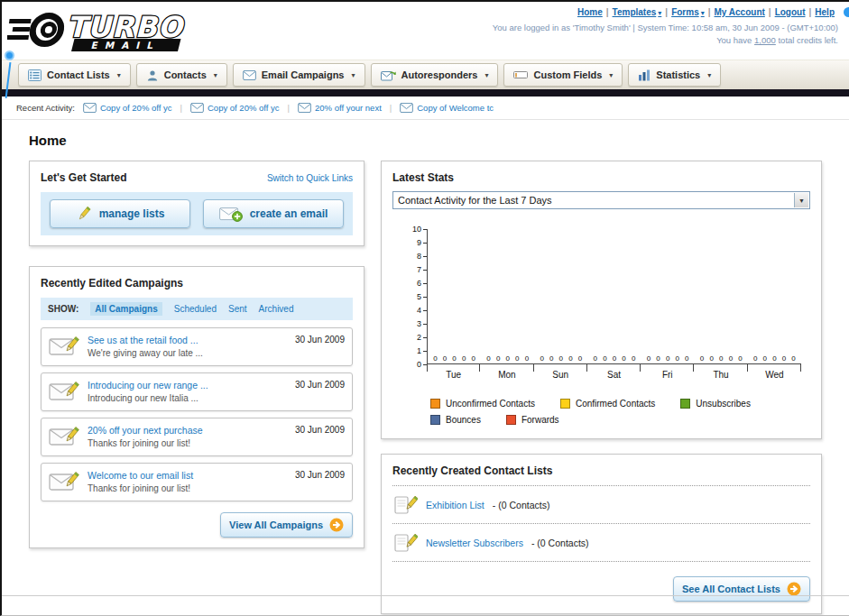 The width and height of the screenshot is (849, 616). I want to click on campaign-row: Welcome to our email listThanks for join…, so click(197, 482).